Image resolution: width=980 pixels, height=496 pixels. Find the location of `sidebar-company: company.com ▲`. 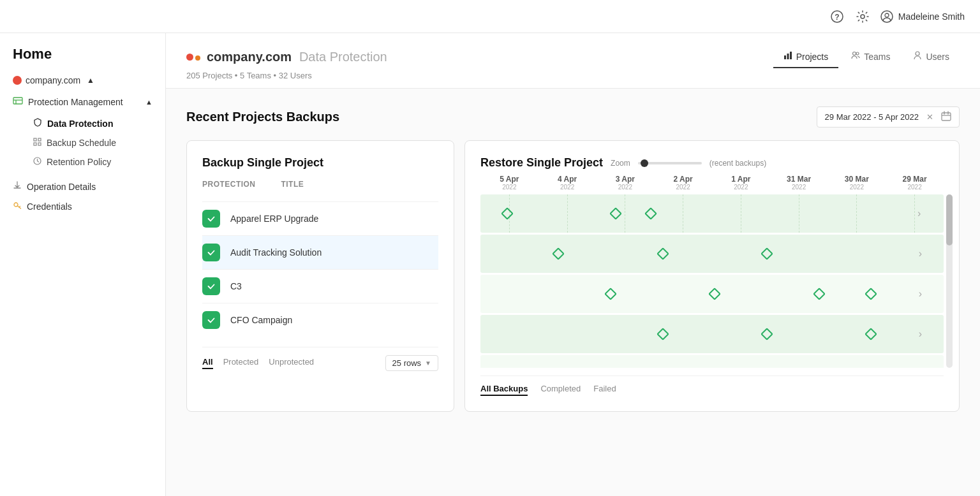

sidebar-company: company.com ▲ is located at coordinates (83, 82).